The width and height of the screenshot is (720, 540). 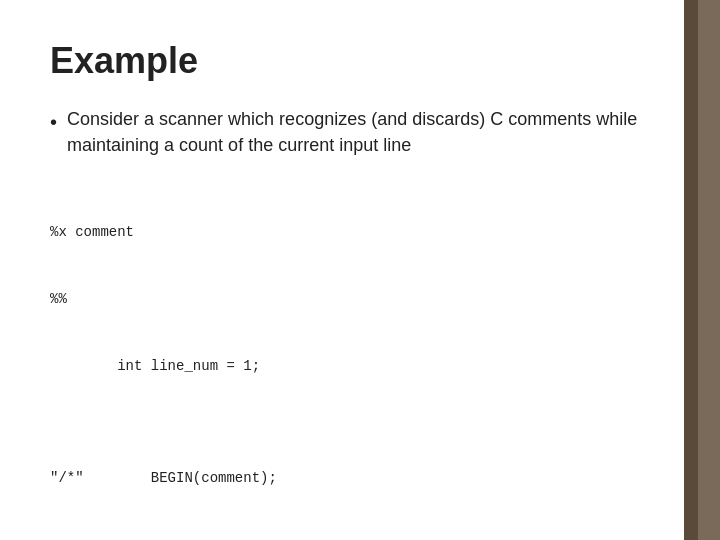 I want to click on code-line-5: "/*" BEGIN(comment);, so click(x=360, y=478).